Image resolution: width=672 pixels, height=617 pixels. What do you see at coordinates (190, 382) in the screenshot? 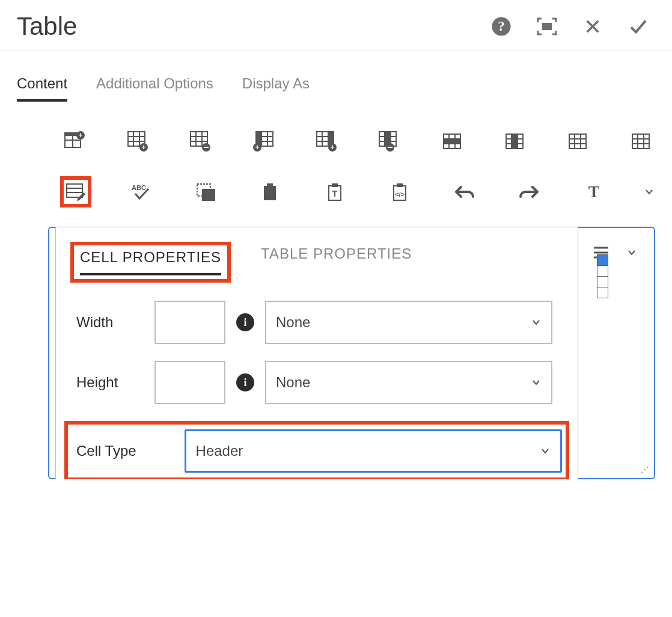
I see `height-input` at bounding box center [190, 382].